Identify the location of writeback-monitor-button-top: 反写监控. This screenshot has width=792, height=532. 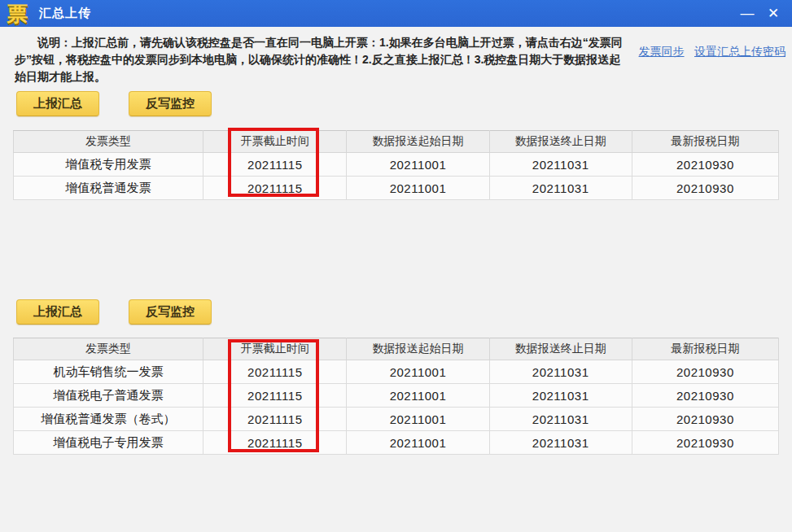
(170, 104).